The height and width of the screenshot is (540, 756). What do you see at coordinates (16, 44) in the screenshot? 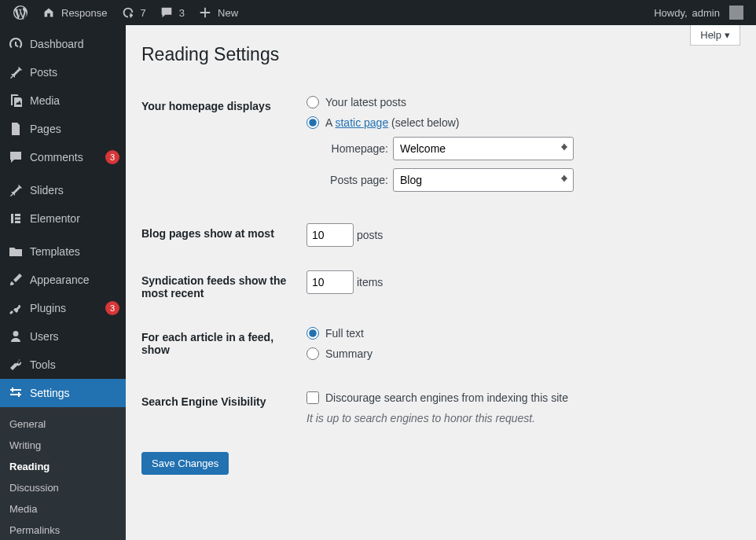
I see `dashboard-icon` at bounding box center [16, 44].